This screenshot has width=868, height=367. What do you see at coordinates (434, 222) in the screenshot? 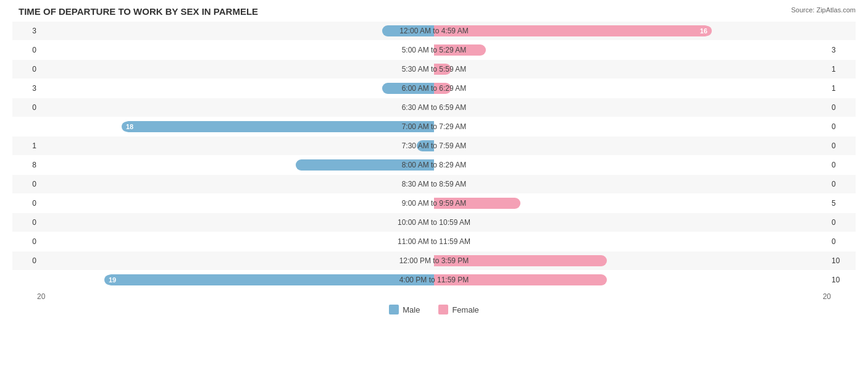
I see `table-row: 010:00 AM to 10:59 AM0` at bounding box center [434, 222].